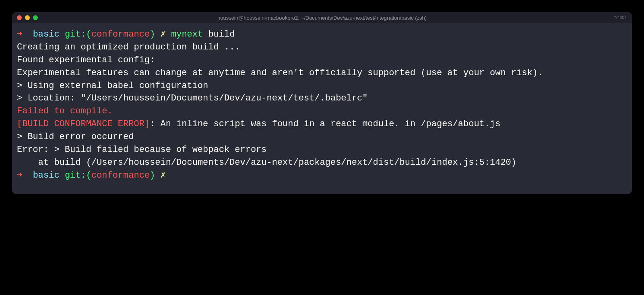 Image resolution: width=644 pixels, height=295 pixels. I want to click on maximize-button, so click(35, 18).